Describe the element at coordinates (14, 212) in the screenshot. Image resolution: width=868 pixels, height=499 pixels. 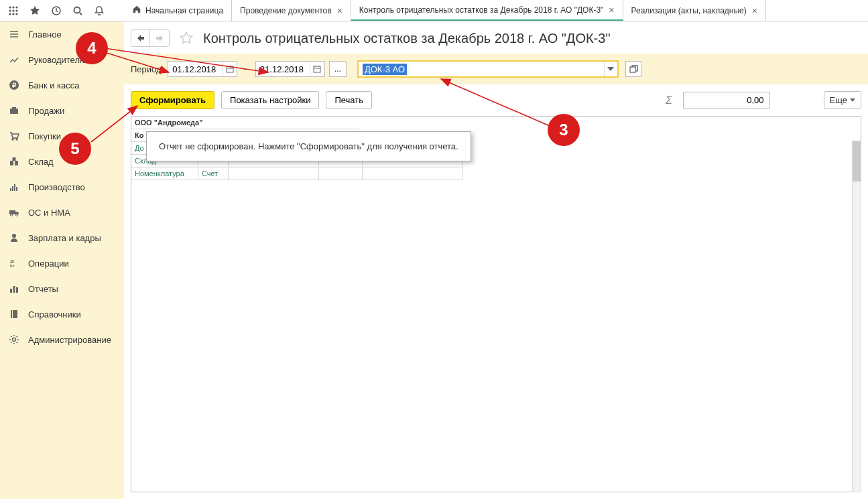
I see `truck-icon` at that location.